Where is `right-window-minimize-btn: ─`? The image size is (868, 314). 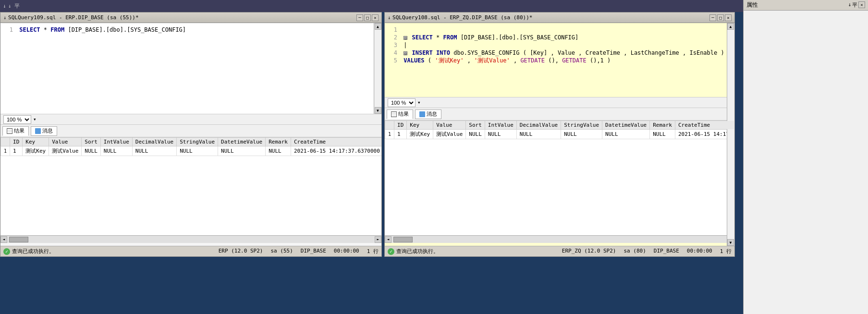 right-window-minimize-btn: ─ is located at coordinates (713, 18).